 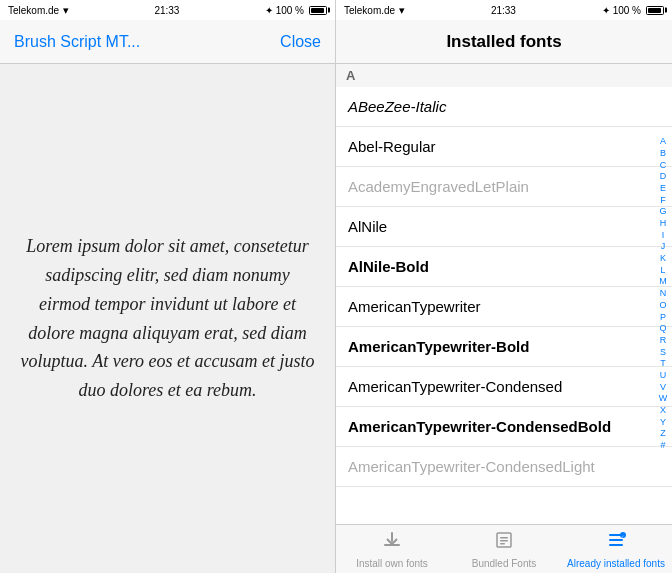 I want to click on alpha-index-letter: T, so click(x=663, y=364).